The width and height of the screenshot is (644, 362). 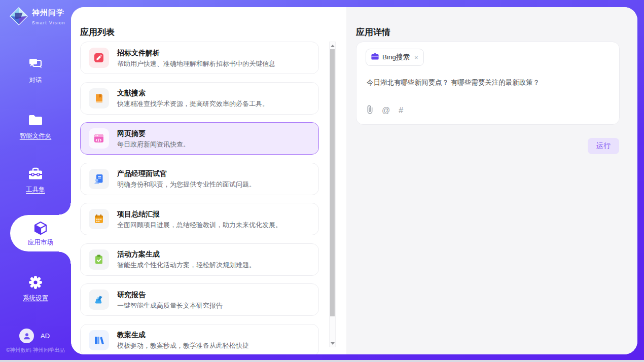 What do you see at coordinates (35, 190) in the screenshot?
I see `sidebar-item-label: 工具集` at bounding box center [35, 190].